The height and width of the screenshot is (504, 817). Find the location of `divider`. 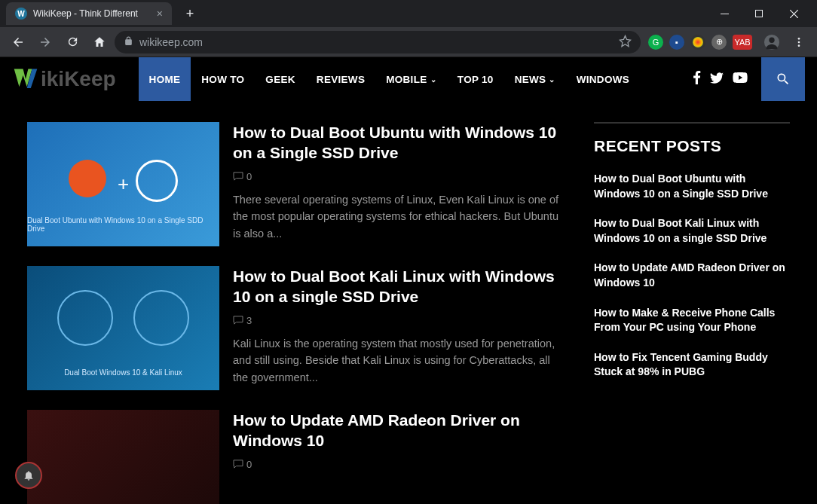

divider is located at coordinates (692, 123).